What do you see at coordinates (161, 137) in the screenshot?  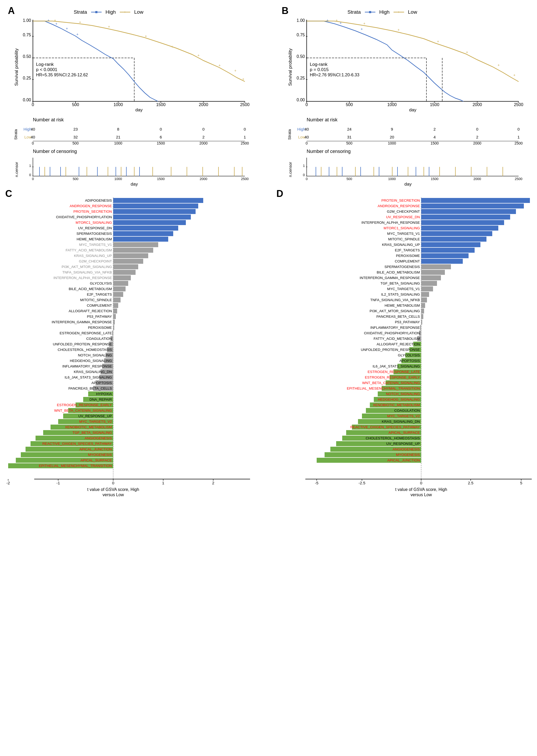 I see `svg-text: 6` at bounding box center [161, 137].